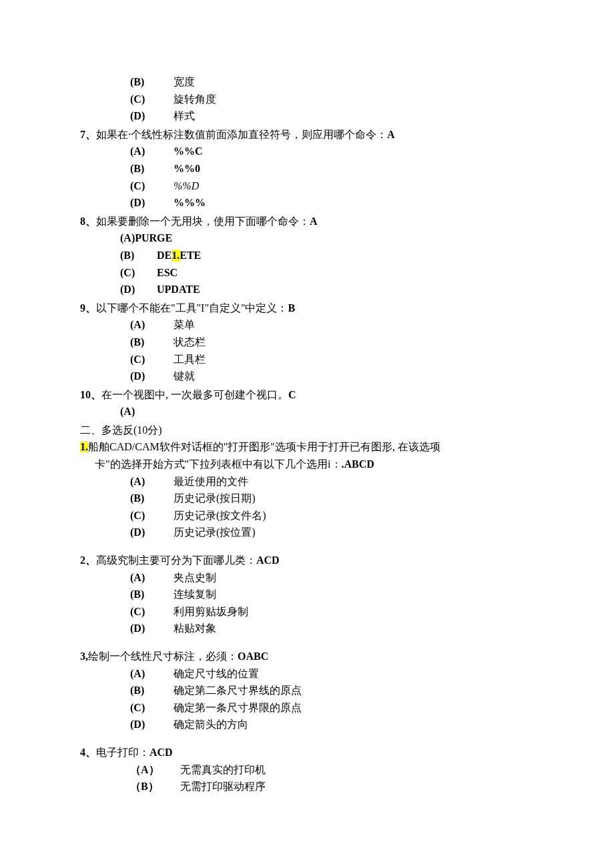  What do you see at coordinates (332, 691) in the screenshot?
I see `option-row: (B) 确定第二条尺寸界线的原点` at bounding box center [332, 691].